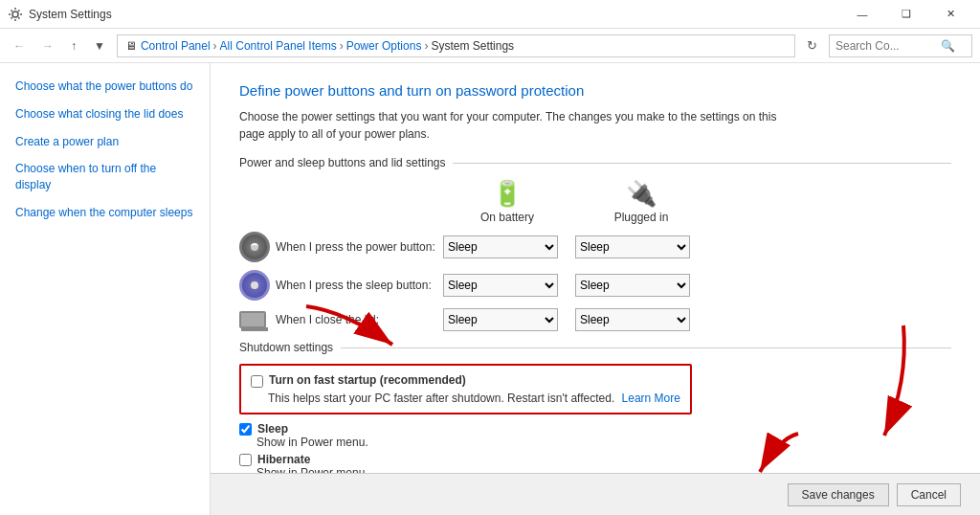 The width and height of the screenshot is (980, 515). What do you see at coordinates (595, 163) in the screenshot?
I see `power-sleep-section-header: Power and sleep buttons and lid settings` at bounding box center [595, 163].